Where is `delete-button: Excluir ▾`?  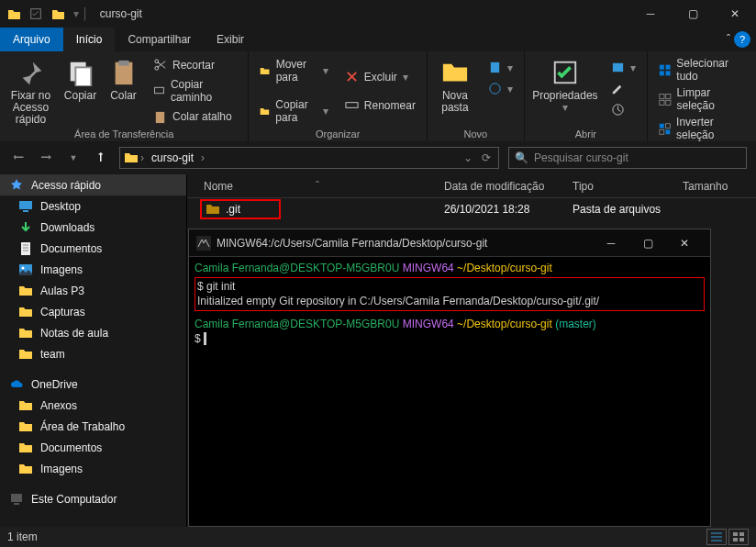
delete-button: Excluir ▾ is located at coordinates (380, 77).